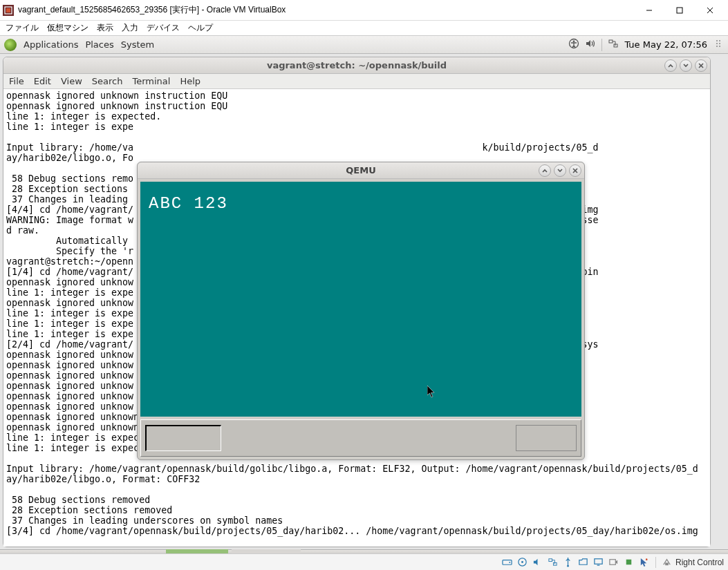 The image size is (728, 570). I want to click on term-menu-view: View, so click(72, 82).